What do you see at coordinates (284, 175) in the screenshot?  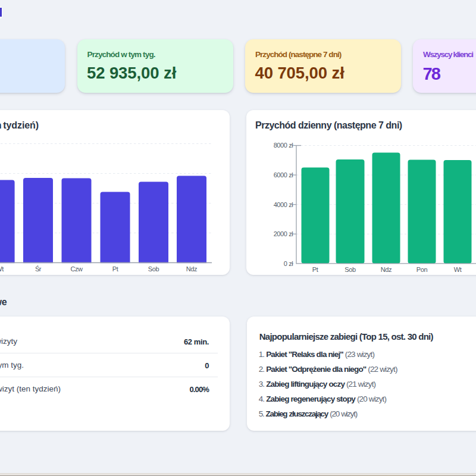 I see `svg-text: 6000 zł` at bounding box center [284, 175].